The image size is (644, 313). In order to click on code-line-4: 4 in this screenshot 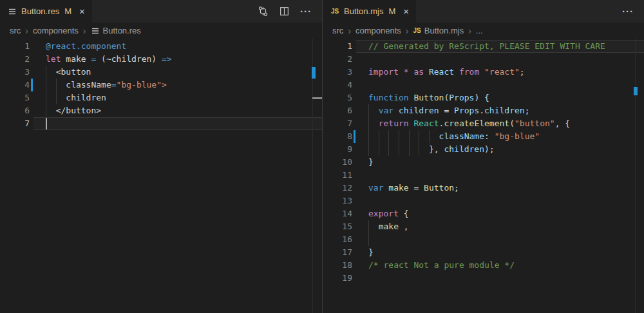, I will do `click(483, 85)`.